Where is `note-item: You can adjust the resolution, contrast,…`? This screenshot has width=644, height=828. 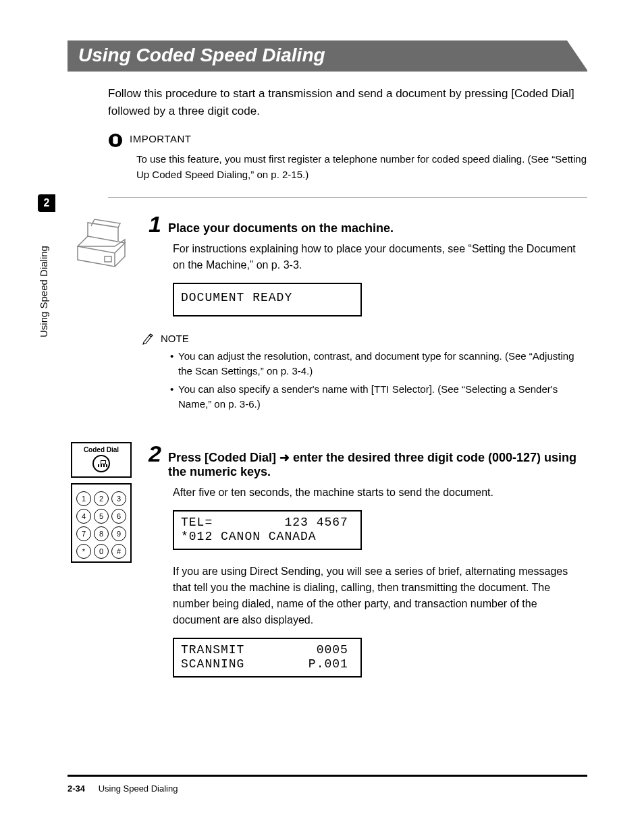 note-item: You can adjust the resolution, contrast,… is located at coordinates (379, 364).